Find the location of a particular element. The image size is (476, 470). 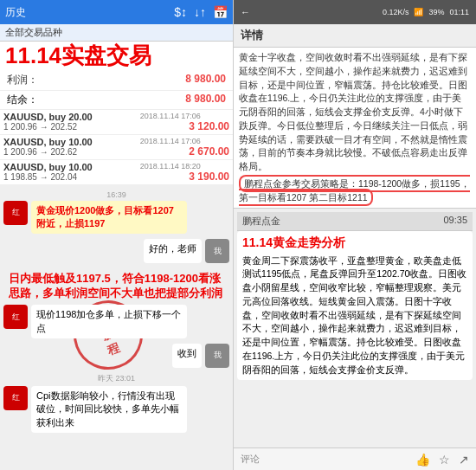

table-row: XAUUSD, buy 20.00 1 200.96 → 202.52 2018… is located at coordinates (116, 123).